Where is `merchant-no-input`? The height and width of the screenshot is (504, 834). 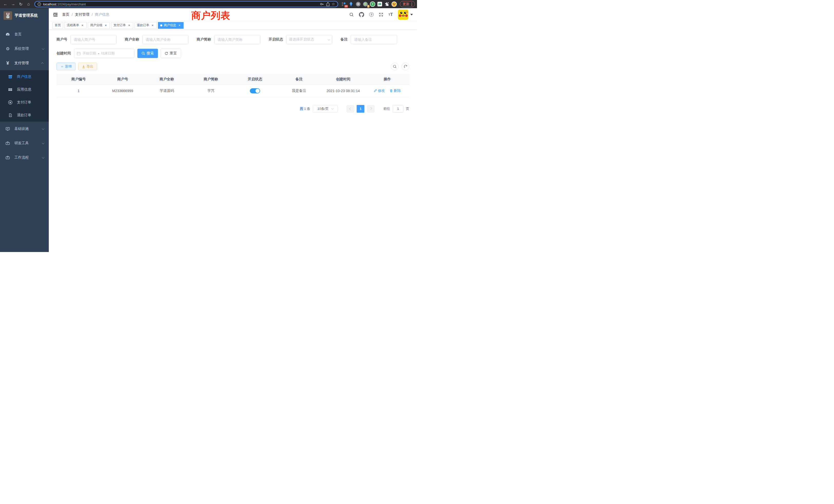
merchant-no-input is located at coordinates (93, 39).